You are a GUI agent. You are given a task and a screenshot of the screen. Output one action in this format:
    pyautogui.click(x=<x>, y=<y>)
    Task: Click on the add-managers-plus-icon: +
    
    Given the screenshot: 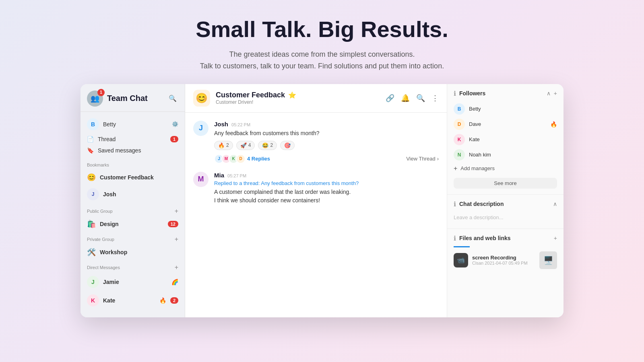 What is the action you would take?
    pyautogui.click(x=456, y=169)
    